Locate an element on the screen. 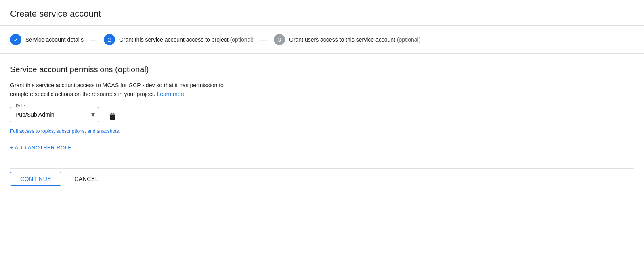  step-2-circle: 2 is located at coordinates (109, 40).